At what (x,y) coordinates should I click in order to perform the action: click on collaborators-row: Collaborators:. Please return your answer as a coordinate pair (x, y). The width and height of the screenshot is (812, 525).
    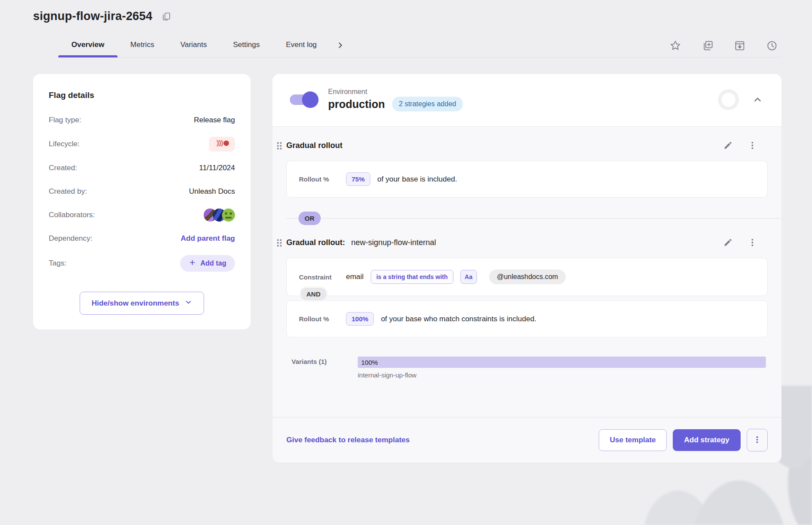
    Looking at the image, I should click on (142, 215).